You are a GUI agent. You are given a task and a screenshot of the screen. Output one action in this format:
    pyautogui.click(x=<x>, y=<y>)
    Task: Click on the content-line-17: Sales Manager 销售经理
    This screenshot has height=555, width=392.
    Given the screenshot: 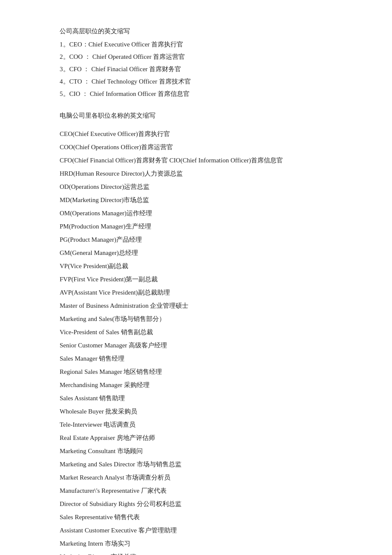 What is the action you would take?
    pyautogui.click(x=196, y=359)
    